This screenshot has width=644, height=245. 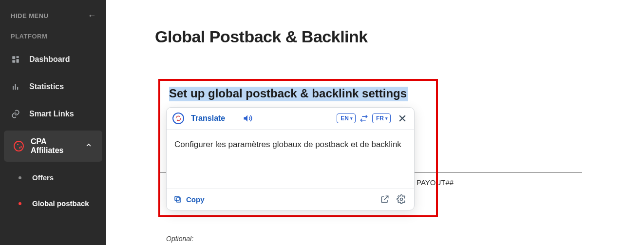 What do you see at coordinates (380, 118) in the screenshot?
I see `target-language-code: FR` at bounding box center [380, 118].